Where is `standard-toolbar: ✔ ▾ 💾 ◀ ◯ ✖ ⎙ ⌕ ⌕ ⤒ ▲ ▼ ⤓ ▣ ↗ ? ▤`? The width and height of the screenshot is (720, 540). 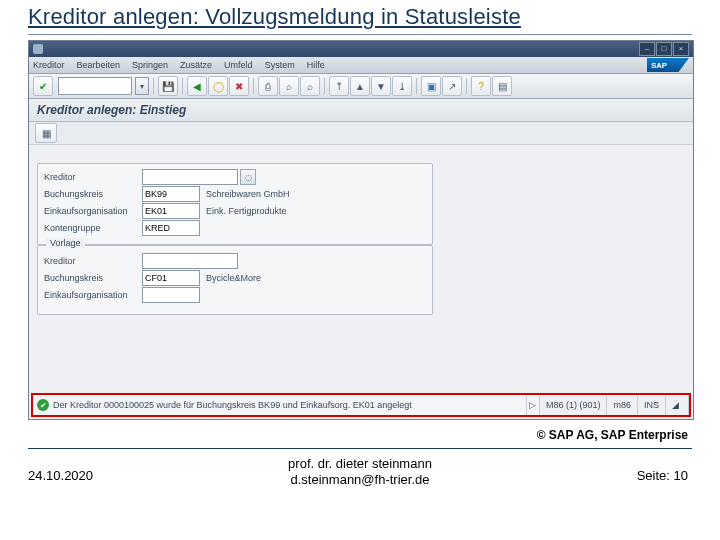 standard-toolbar: ✔ ▾ 💾 ◀ ◯ ✖ ⎙ ⌕ ⌕ ⤒ ▲ ▼ ⤓ ▣ ↗ ? ▤ is located at coordinates (361, 86).